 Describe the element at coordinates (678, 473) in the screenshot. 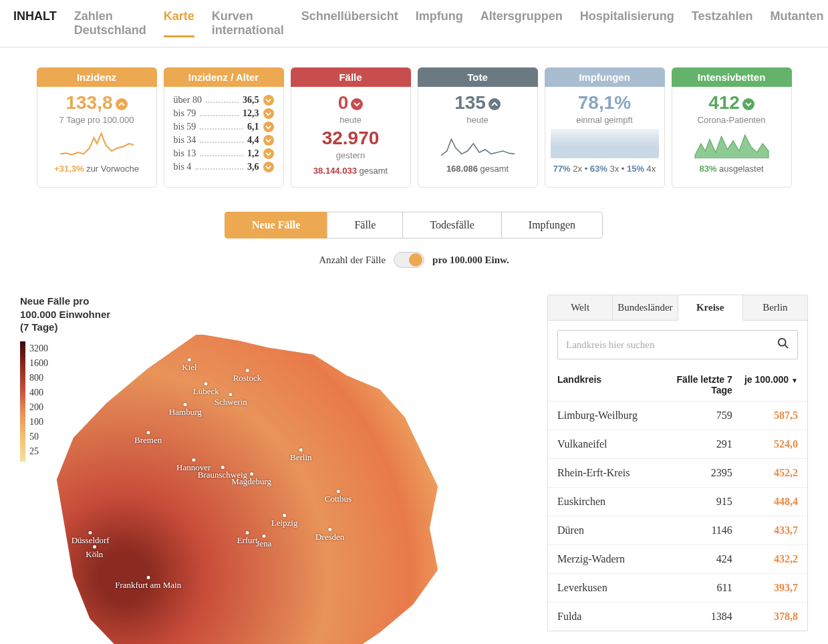

I see `table-row: Rhein-Erft-Kreis2395452,2` at that location.